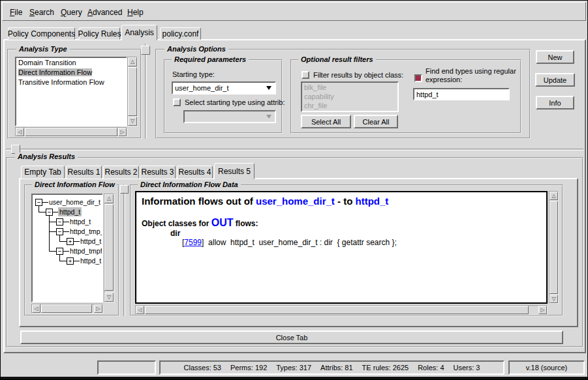  I want to click on clear-all-button: Clear All, so click(376, 121).